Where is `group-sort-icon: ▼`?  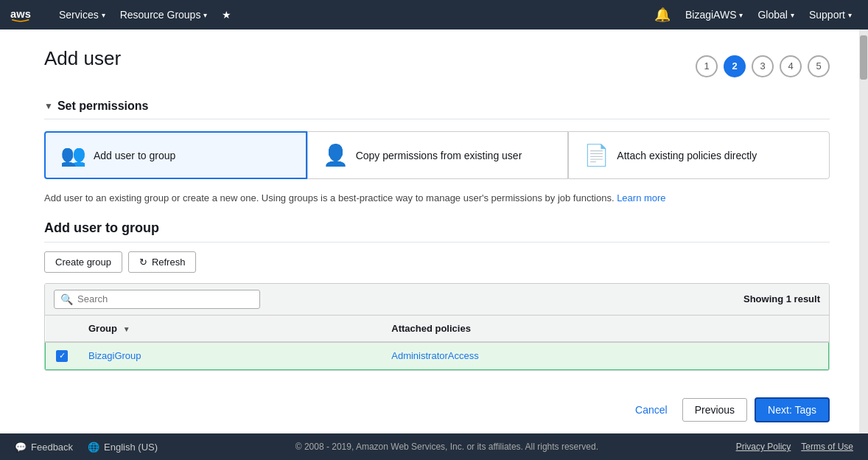 group-sort-icon: ▼ is located at coordinates (127, 329).